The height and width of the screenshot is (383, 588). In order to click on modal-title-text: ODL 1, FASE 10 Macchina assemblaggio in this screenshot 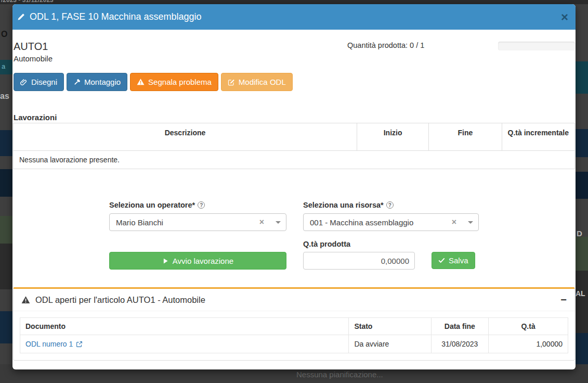, I will do `click(115, 17)`.